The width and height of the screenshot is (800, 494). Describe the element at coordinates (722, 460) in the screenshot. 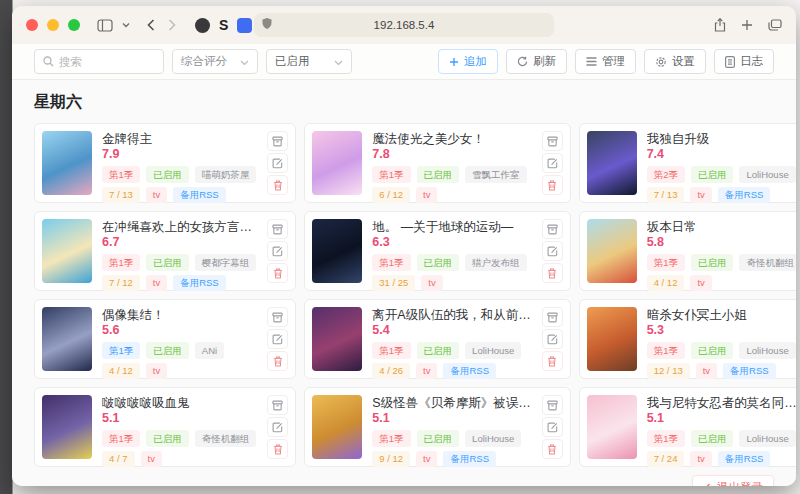

I see `tag-row-2: 7 / 24tv备用RSS` at that location.